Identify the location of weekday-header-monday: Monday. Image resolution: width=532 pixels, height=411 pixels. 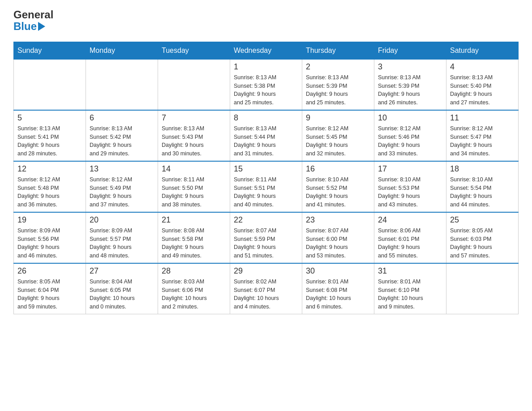
(122, 50).